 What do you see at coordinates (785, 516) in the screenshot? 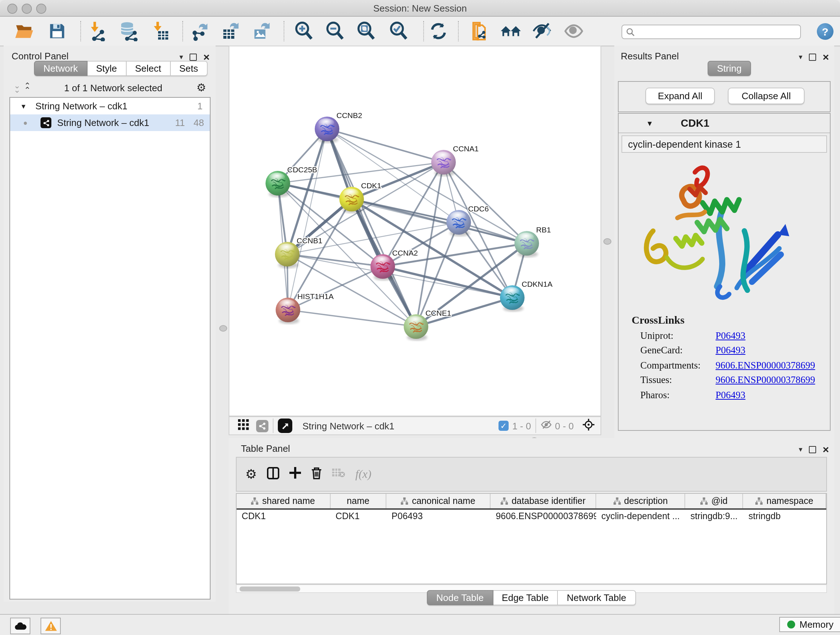
I see `table-cell: stringdb` at bounding box center [785, 516].